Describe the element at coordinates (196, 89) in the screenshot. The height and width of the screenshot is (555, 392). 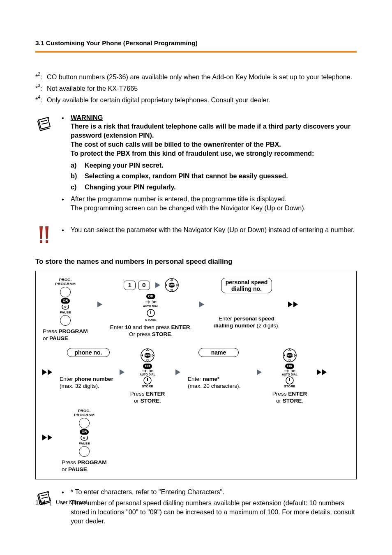
I see `footnotes: *2: CO button numbers (25-36) are availa…` at that location.